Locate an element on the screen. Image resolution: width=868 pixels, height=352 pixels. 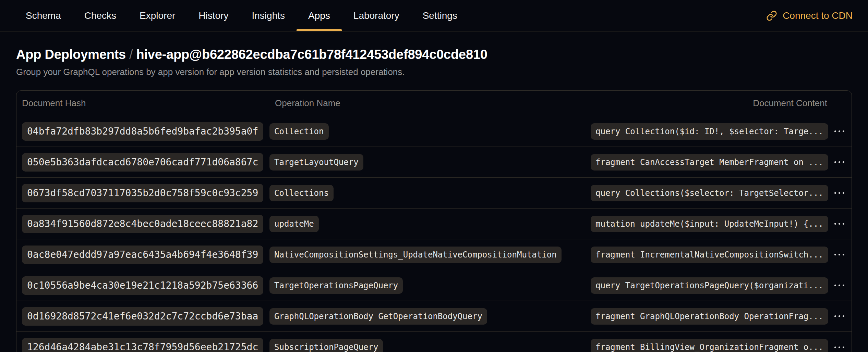
breadcrumb-section: App Deployments is located at coordinates (71, 54).